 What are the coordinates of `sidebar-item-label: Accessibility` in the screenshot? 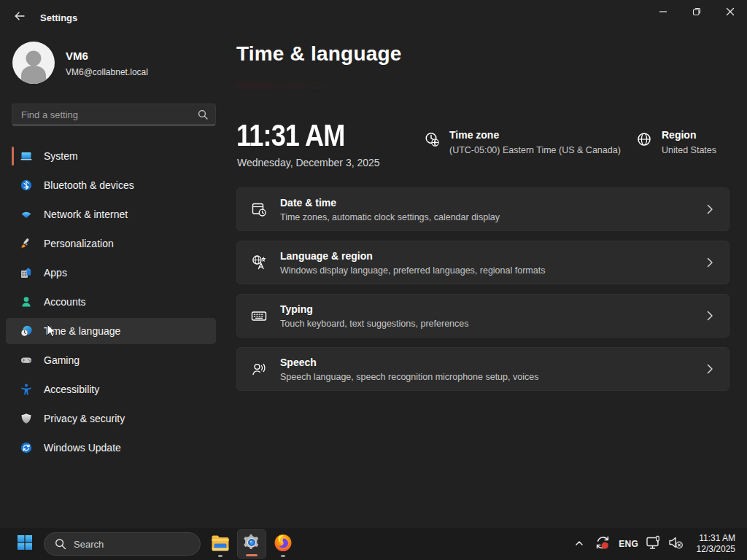 It's located at (71, 389).